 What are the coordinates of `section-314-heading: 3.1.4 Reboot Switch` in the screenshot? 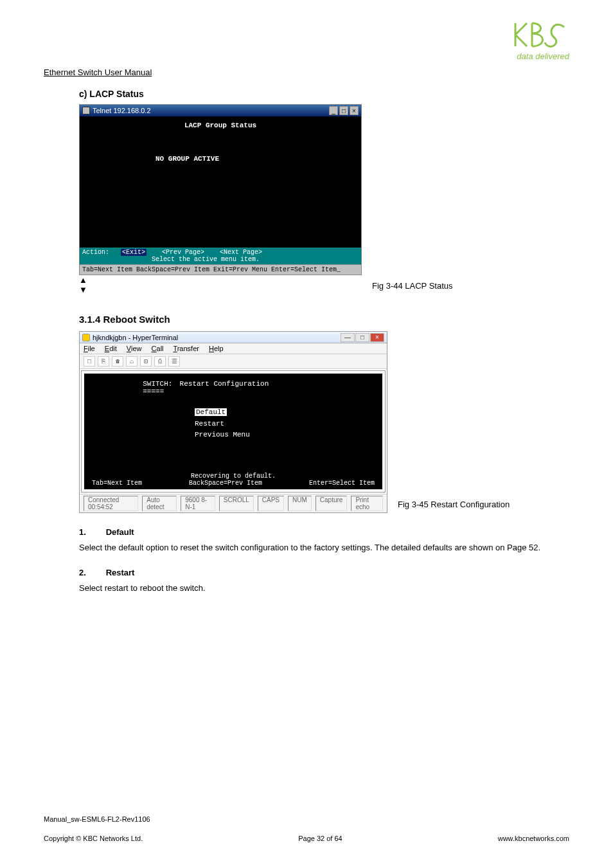 It's located at (324, 319).